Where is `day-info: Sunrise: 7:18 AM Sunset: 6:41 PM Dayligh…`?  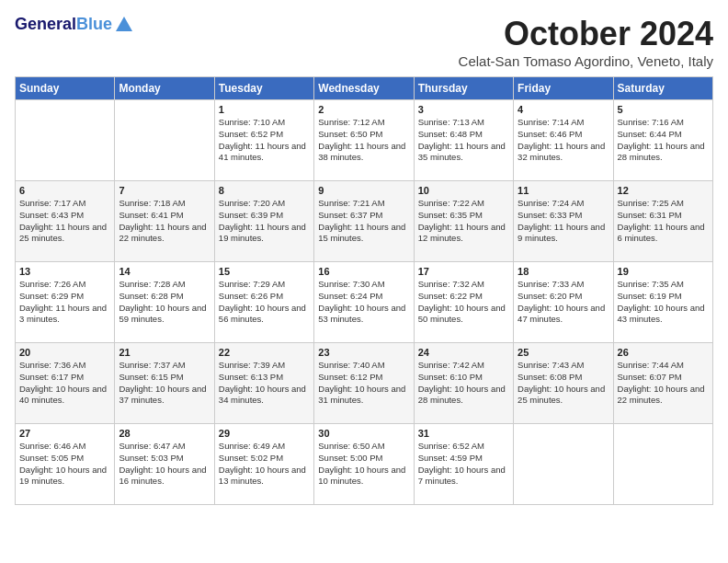 day-info: Sunrise: 7:18 AM Sunset: 6:41 PM Dayligh… is located at coordinates (164, 221).